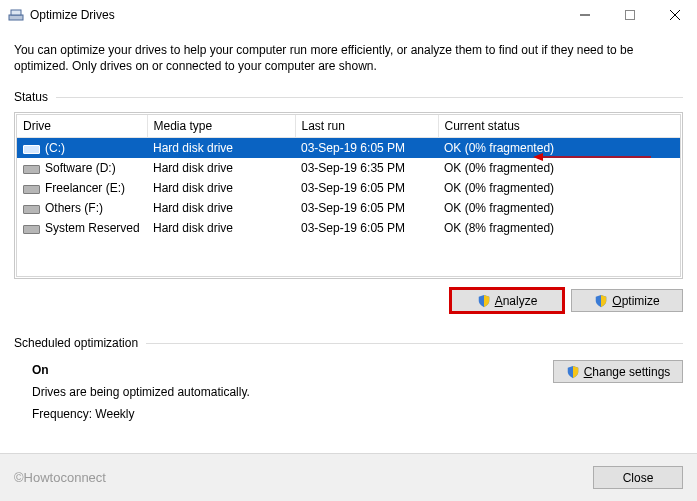 The width and height of the screenshot is (697, 501). Describe the element at coordinates (630, 15) in the screenshot. I see `window-controls` at that location.